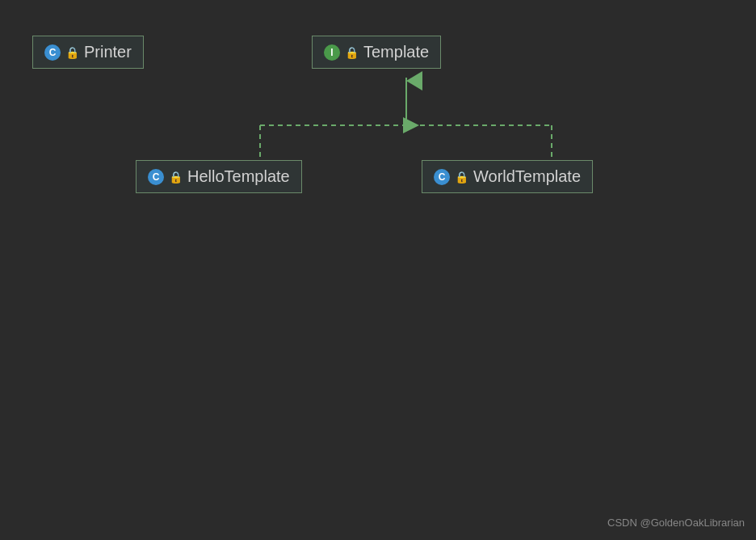 Image resolution: width=756 pixels, height=540 pixels. Describe the element at coordinates (52, 53) in the screenshot. I see `printer-badge: C` at that location.